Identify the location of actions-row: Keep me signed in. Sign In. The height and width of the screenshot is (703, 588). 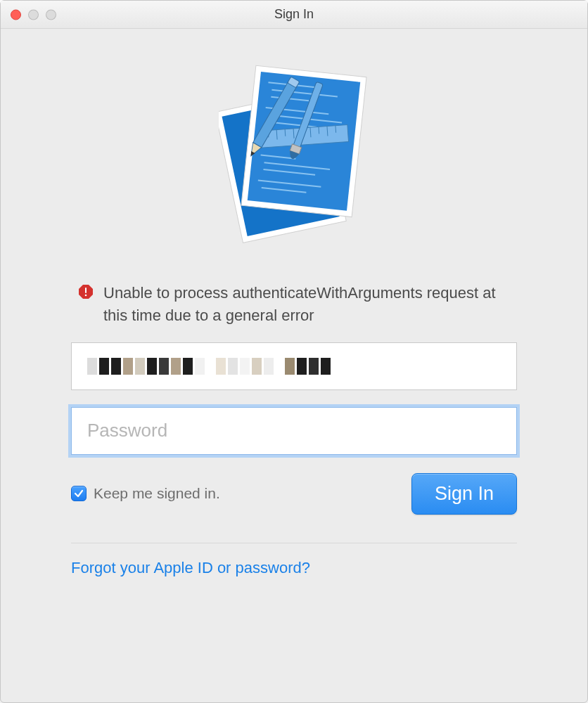
(294, 494).